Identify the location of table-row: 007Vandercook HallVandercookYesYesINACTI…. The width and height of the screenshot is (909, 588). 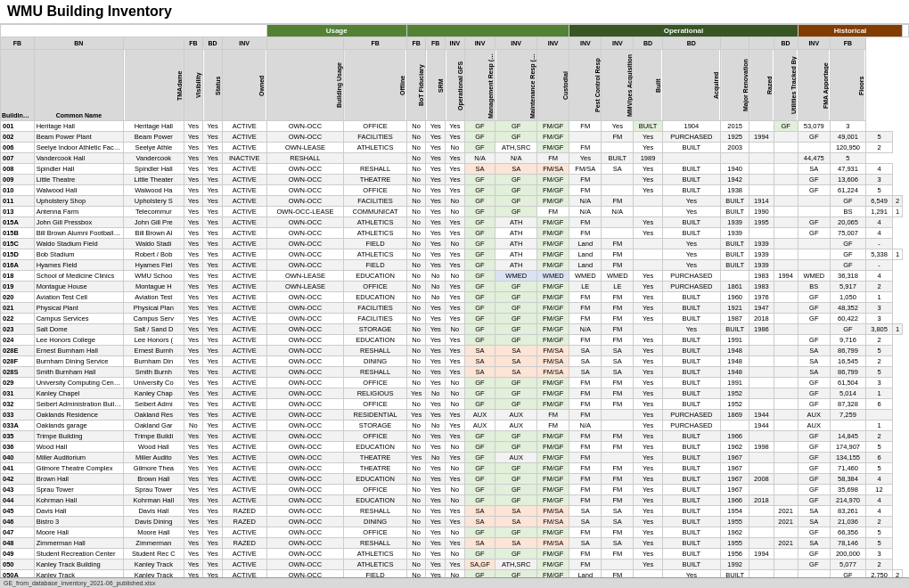
(454, 159).